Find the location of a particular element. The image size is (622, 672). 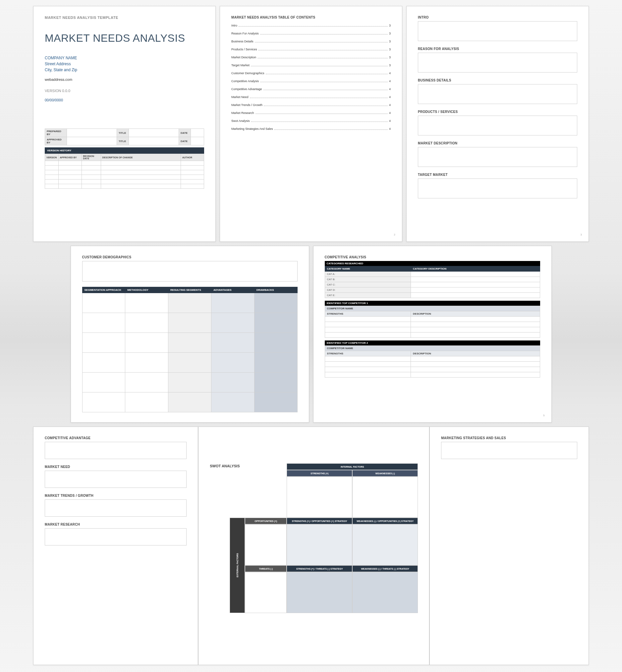

competitive-title: COMPETITIVE ANALYSIS is located at coordinates (433, 257).